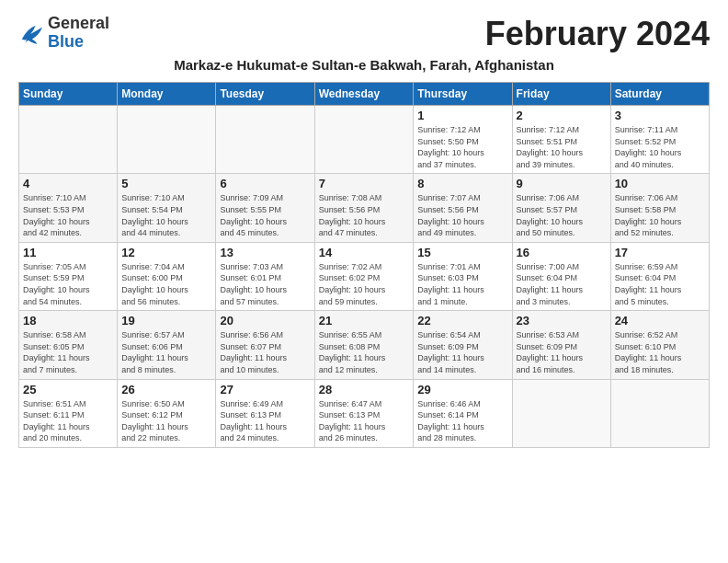 This screenshot has width=728, height=563. Describe the element at coordinates (660, 320) in the screenshot. I see `day-number: 24` at that location.